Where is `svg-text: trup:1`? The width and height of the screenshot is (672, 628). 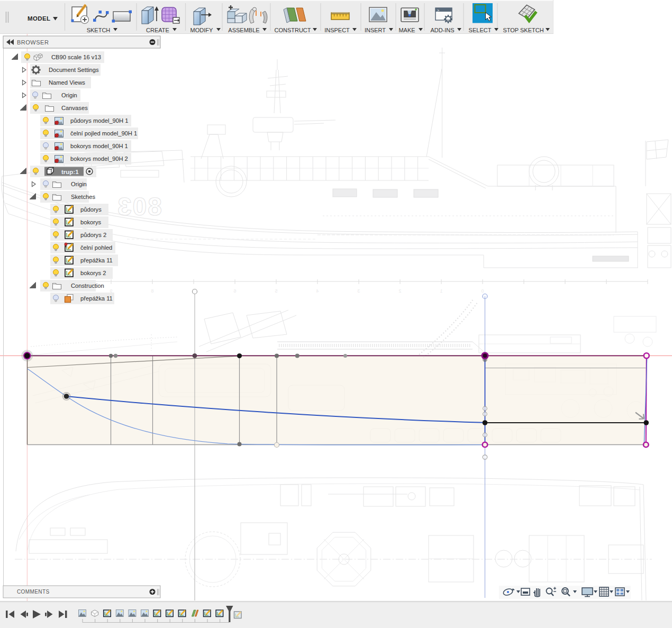
svg-text: trup:1 is located at coordinates (70, 172).